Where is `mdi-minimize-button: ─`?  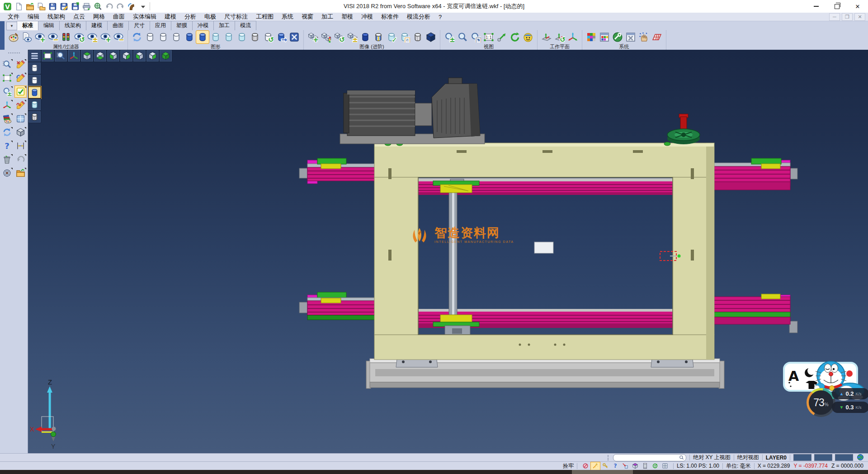 mdi-minimize-button: ─ is located at coordinates (835, 17).